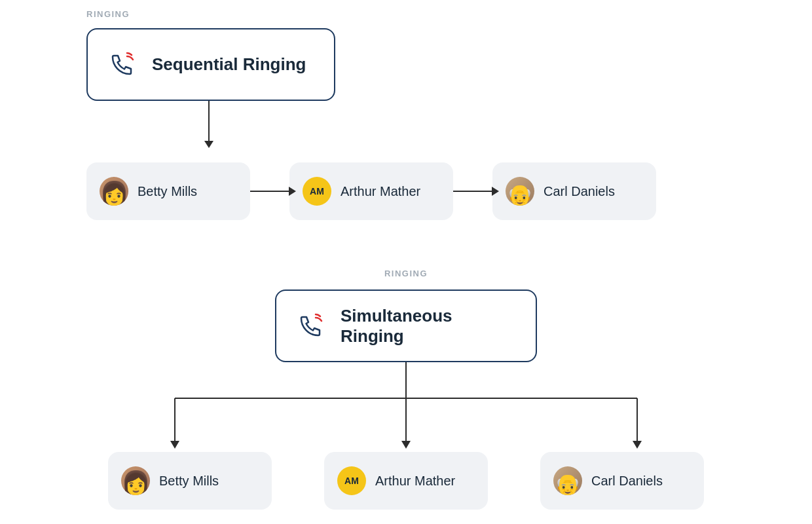  I want to click on betty-name-2: Betty Mills, so click(189, 481).